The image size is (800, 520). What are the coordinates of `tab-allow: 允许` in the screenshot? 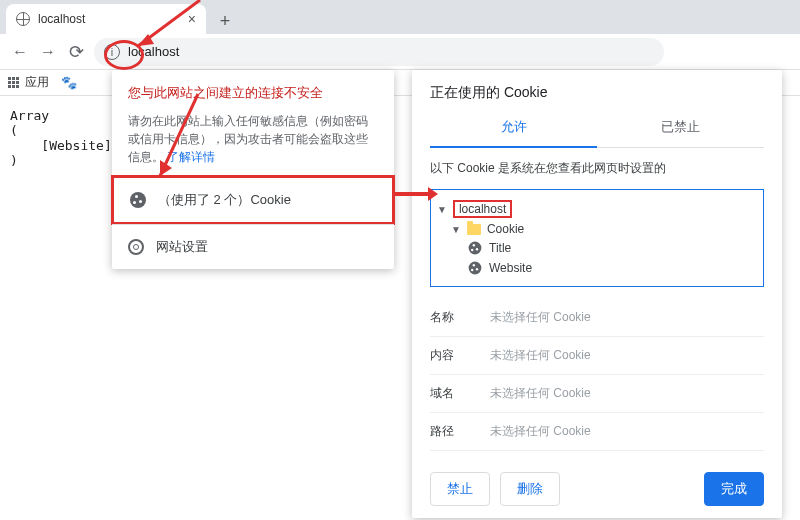 It's located at (514, 128).